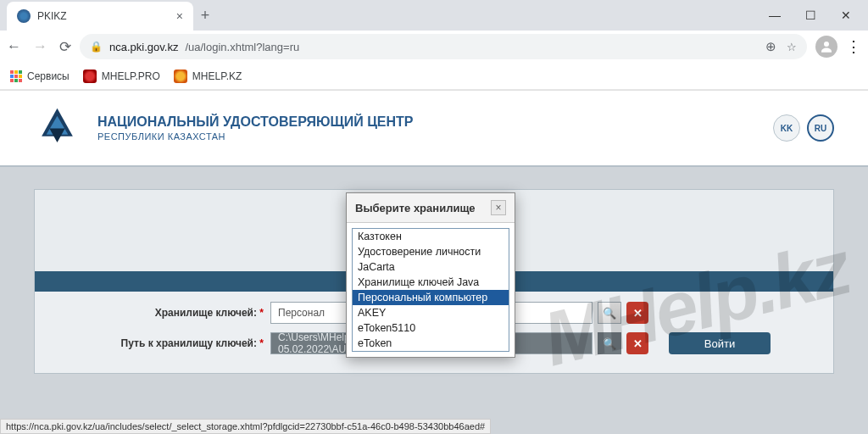  What do you see at coordinates (431, 343) in the screenshot?
I see `storage-option: eToken` at bounding box center [431, 343].